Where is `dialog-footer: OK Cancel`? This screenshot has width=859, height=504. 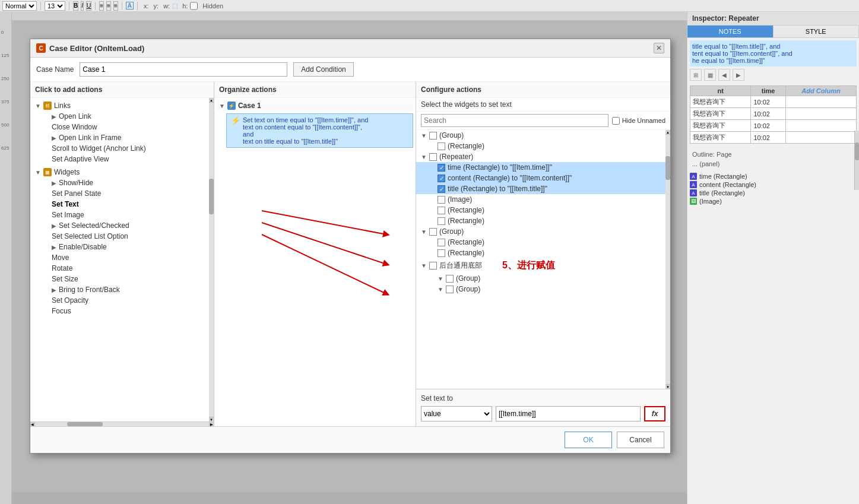 dialog-footer: OK Cancel is located at coordinates (350, 439).